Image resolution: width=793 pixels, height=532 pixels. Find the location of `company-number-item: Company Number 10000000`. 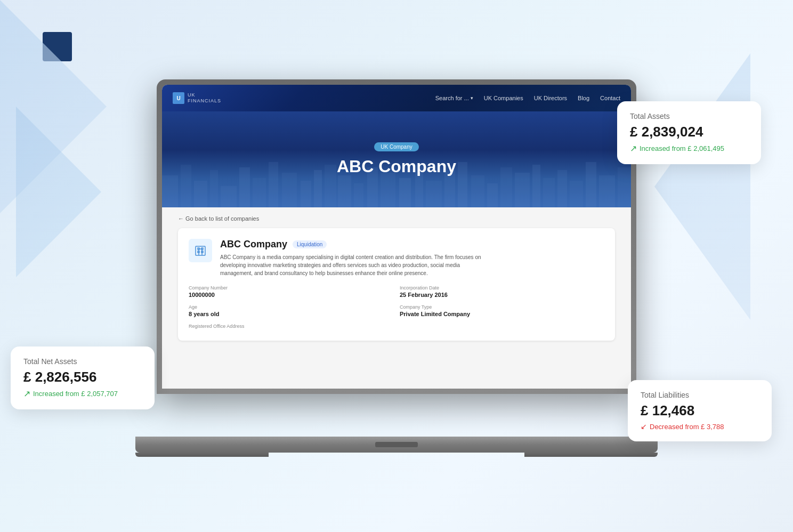

company-number-item: Company Number 10000000 is located at coordinates (291, 292).